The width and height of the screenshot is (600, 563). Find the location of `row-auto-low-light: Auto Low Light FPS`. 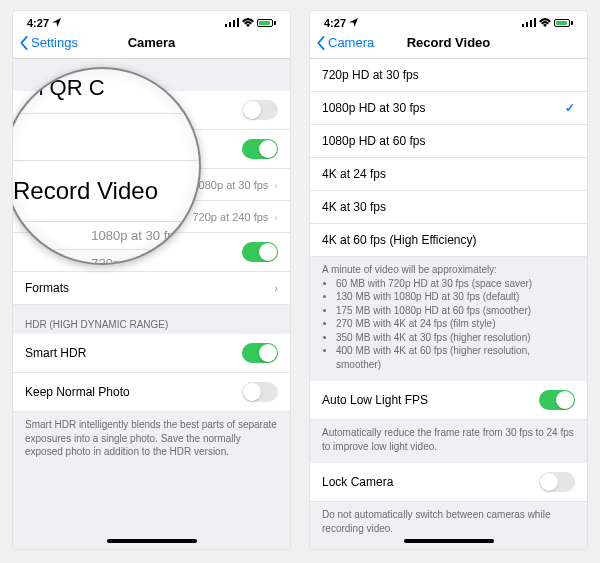

row-auto-low-light: Auto Low Light FPS is located at coordinates (448, 400).